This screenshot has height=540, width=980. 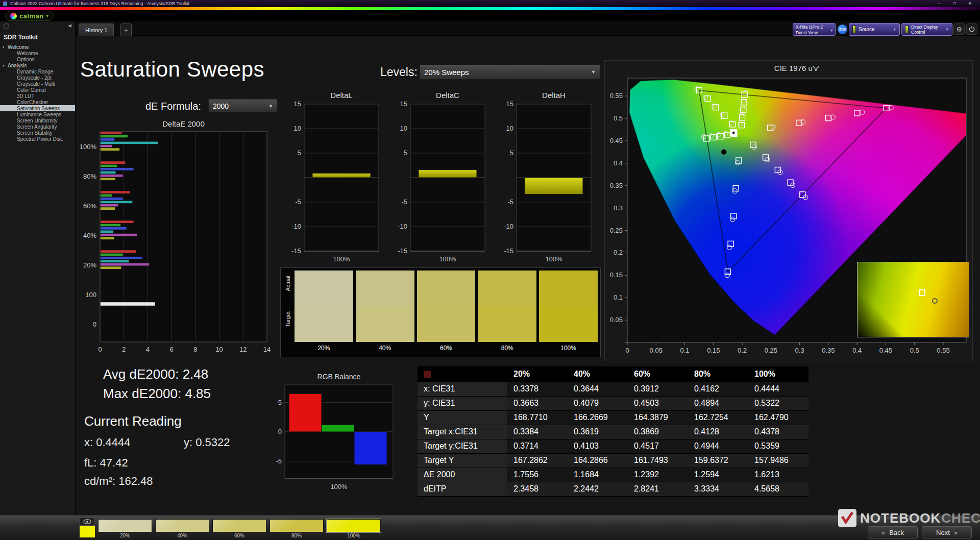 I want to click on chevron-down-icon: ▾, so click(x=47, y=16).